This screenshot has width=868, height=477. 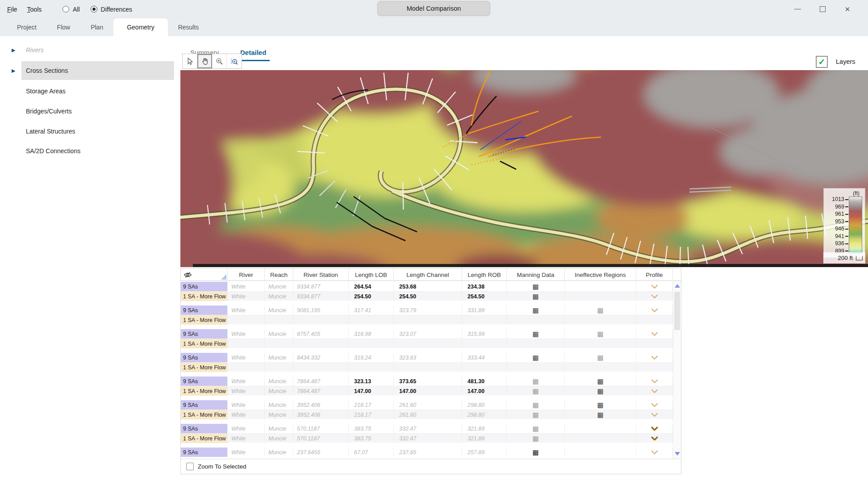 What do you see at coordinates (846, 62) in the screenshot?
I see `layers-label: Layers` at bounding box center [846, 62].